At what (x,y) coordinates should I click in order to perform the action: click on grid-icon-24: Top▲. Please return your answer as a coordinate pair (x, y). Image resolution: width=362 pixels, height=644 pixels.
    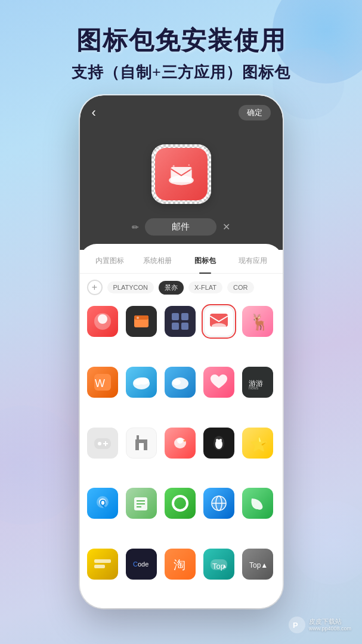
    Looking at the image, I should click on (219, 564).